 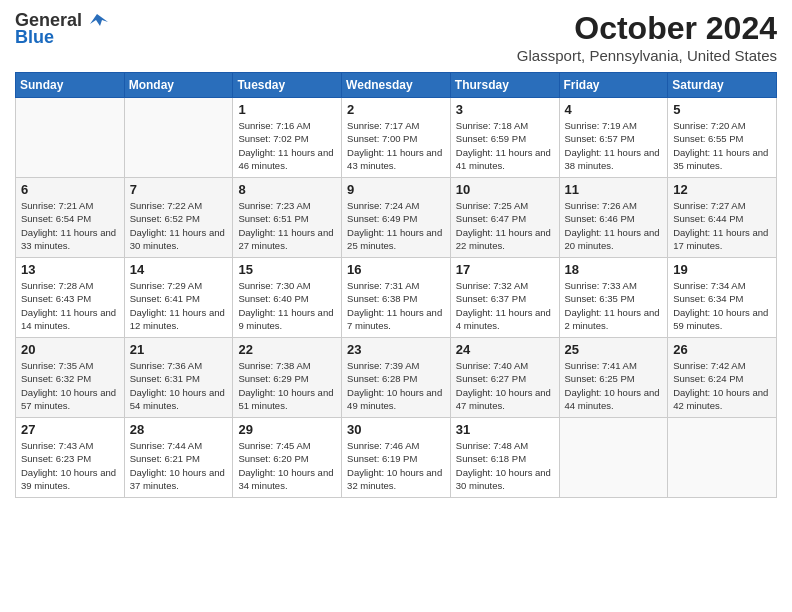 I want to click on calendar-cell: 21Sunrise: 7:36 AMSunset: 6:31 PMDayligh…, so click(x=178, y=378).